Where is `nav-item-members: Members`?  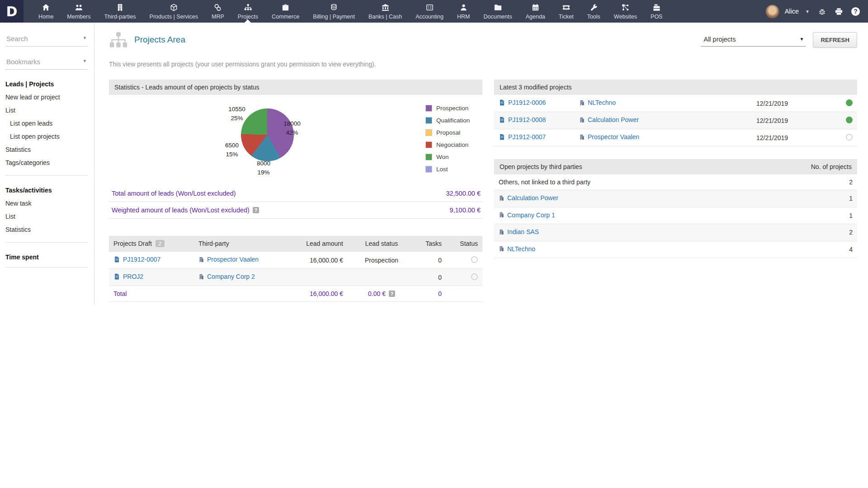
nav-item-members: Members is located at coordinates (79, 11).